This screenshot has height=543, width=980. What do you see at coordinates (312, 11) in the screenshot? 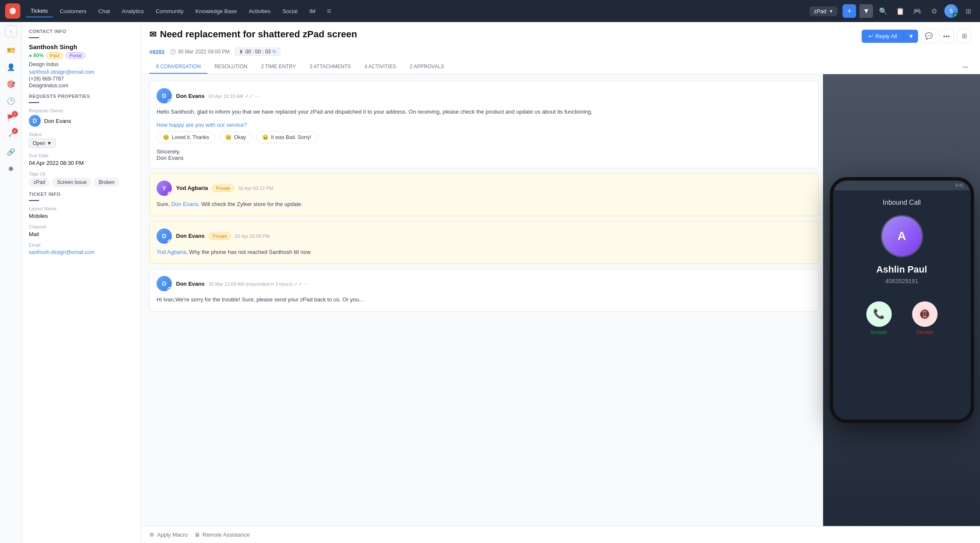
I see `nav-im: IM` at bounding box center [312, 11].